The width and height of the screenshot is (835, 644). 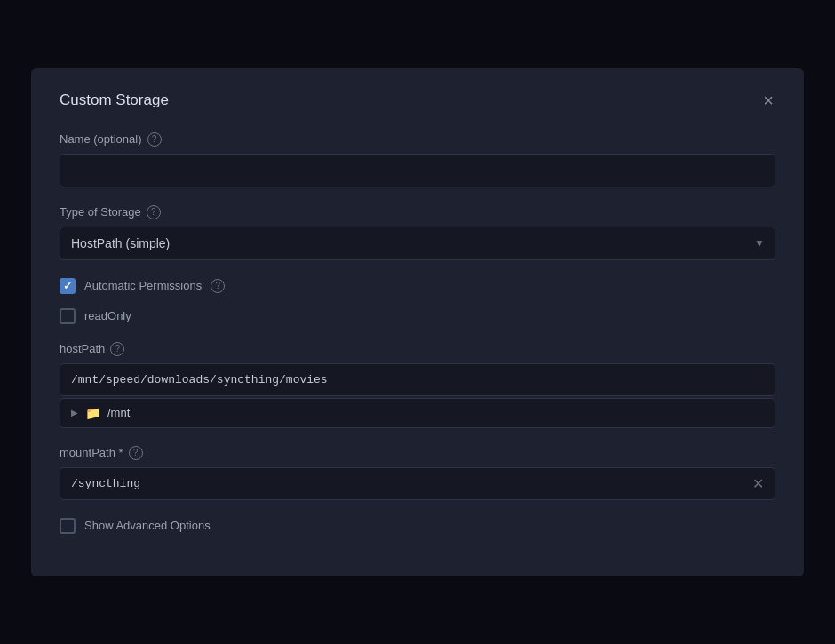 What do you see at coordinates (418, 243) in the screenshot?
I see `type-of-storage-wrapper: HostPath (simple) NFS SMB ▼` at bounding box center [418, 243].